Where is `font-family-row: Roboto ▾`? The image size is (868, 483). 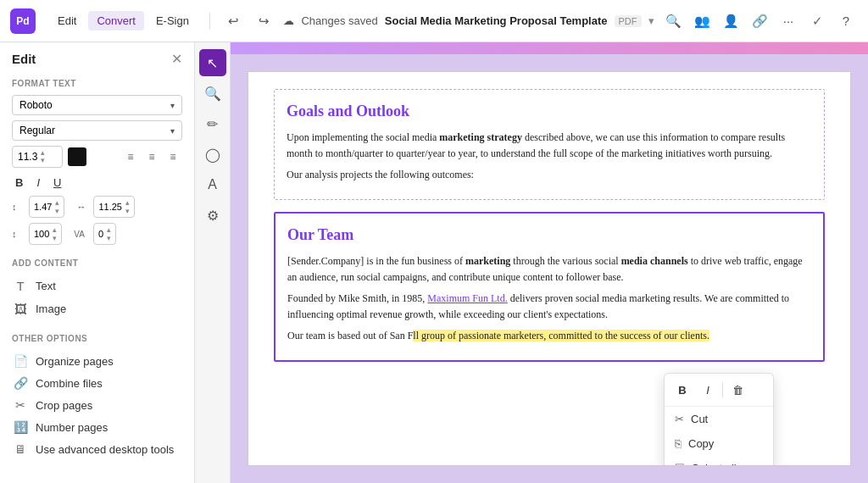 font-family-row: Roboto ▾ is located at coordinates (97, 105).